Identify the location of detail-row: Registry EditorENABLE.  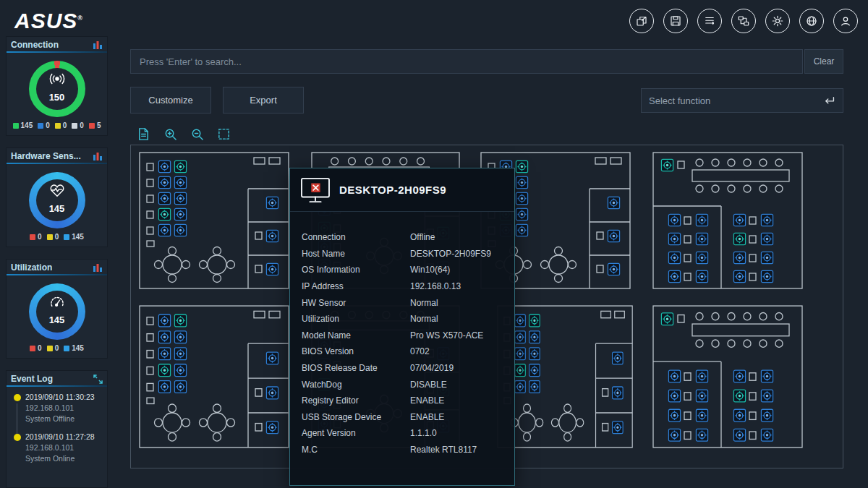
(402, 401).